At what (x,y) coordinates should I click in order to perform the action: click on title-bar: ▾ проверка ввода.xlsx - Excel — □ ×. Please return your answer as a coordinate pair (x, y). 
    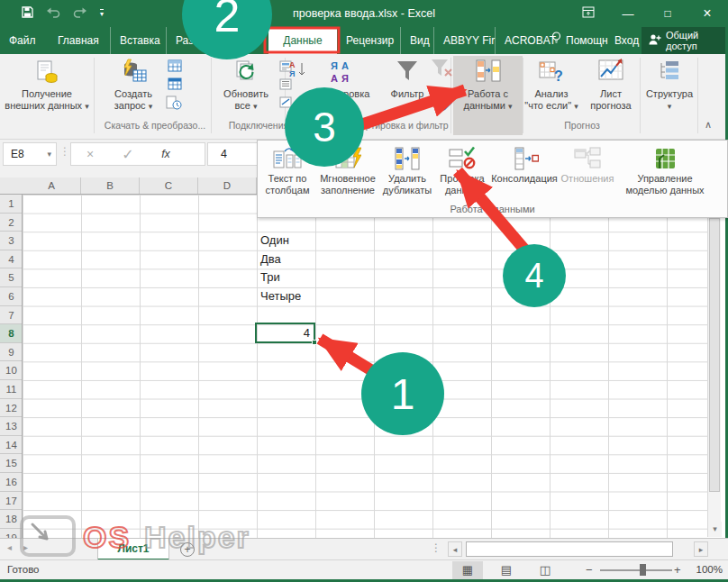
    Looking at the image, I should click on (364, 14).